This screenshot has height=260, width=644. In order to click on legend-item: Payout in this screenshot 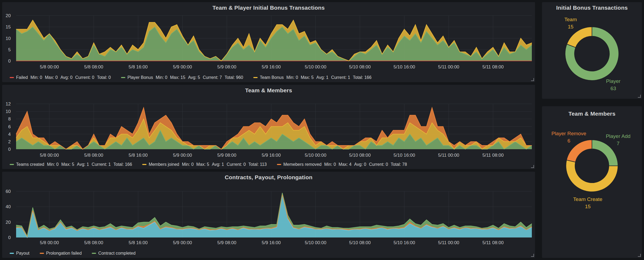, I will do `click(20, 253)`.